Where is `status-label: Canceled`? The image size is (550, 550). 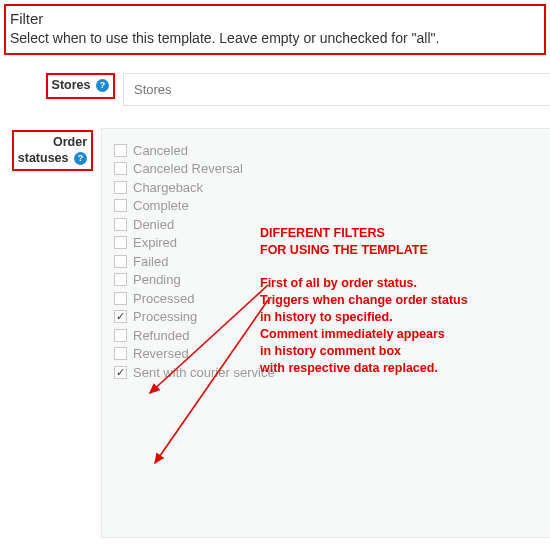 status-label: Canceled is located at coordinates (160, 150).